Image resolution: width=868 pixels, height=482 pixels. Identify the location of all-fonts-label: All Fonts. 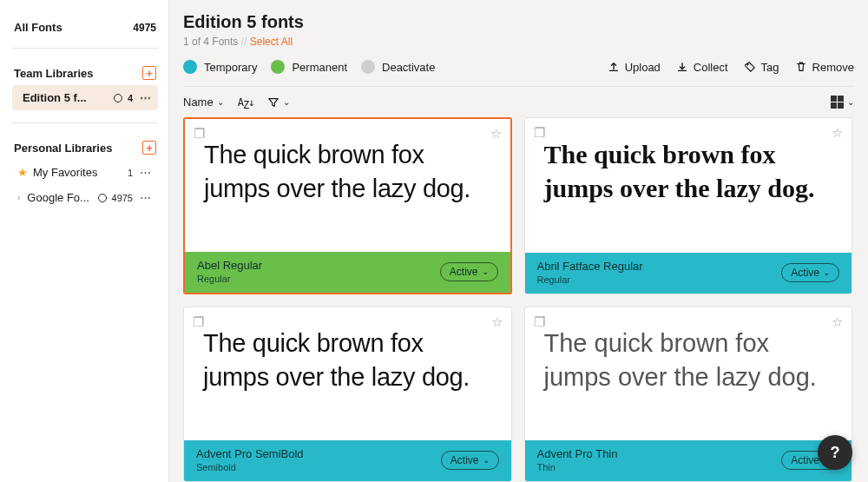
(38, 28).